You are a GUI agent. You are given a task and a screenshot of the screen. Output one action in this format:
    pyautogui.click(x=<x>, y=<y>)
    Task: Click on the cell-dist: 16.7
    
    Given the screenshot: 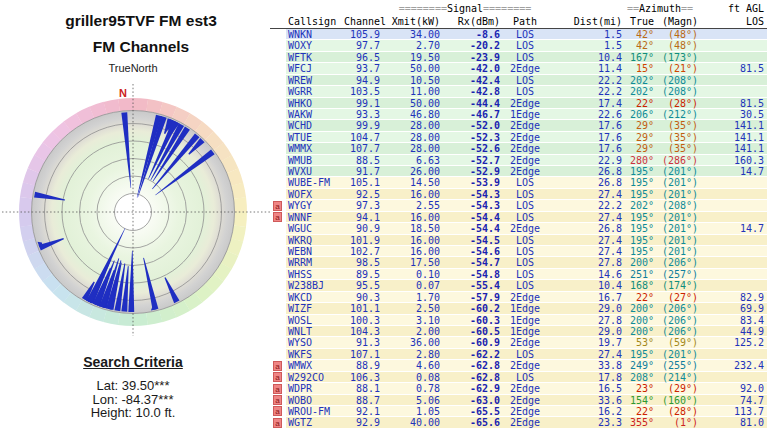 What is the action you would take?
    pyautogui.click(x=586, y=298)
    